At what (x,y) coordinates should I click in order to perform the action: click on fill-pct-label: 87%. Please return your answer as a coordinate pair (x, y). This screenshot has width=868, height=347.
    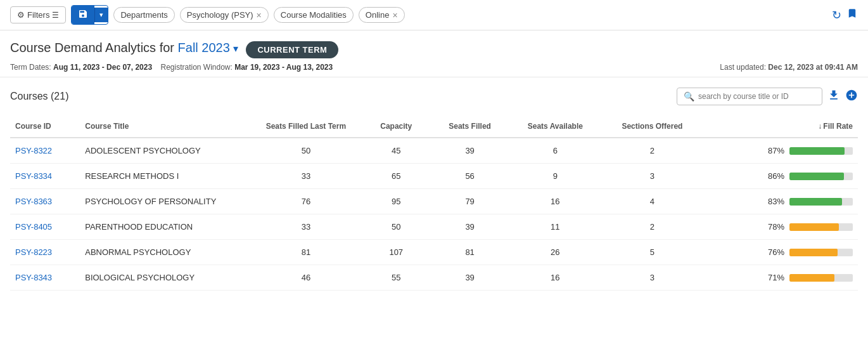
    Looking at the image, I should click on (775, 151).